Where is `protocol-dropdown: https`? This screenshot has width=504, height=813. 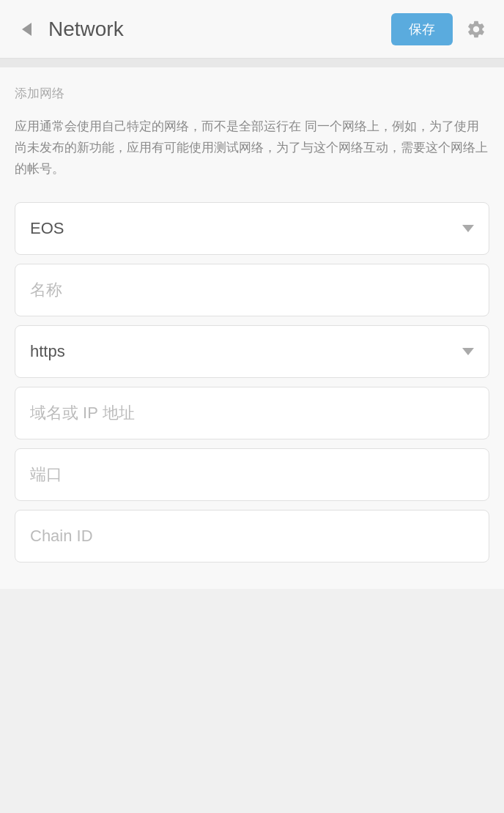 protocol-dropdown: https is located at coordinates (252, 352).